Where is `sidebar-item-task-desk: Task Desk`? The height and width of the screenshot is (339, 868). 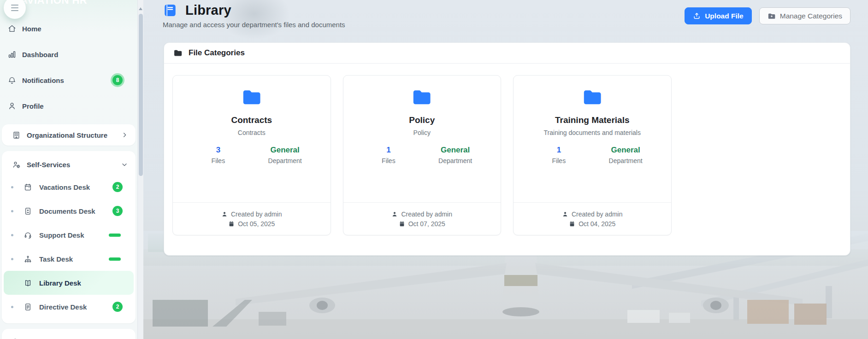
sidebar-item-task-desk: Task Desk is located at coordinates (69, 259).